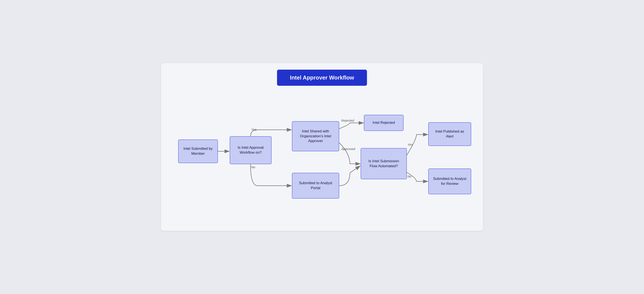 The height and width of the screenshot is (294, 644). What do you see at coordinates (410, 145) in the screenshot?
I see `label-yes-right-top: Yes` at bounding box center [410, 145].